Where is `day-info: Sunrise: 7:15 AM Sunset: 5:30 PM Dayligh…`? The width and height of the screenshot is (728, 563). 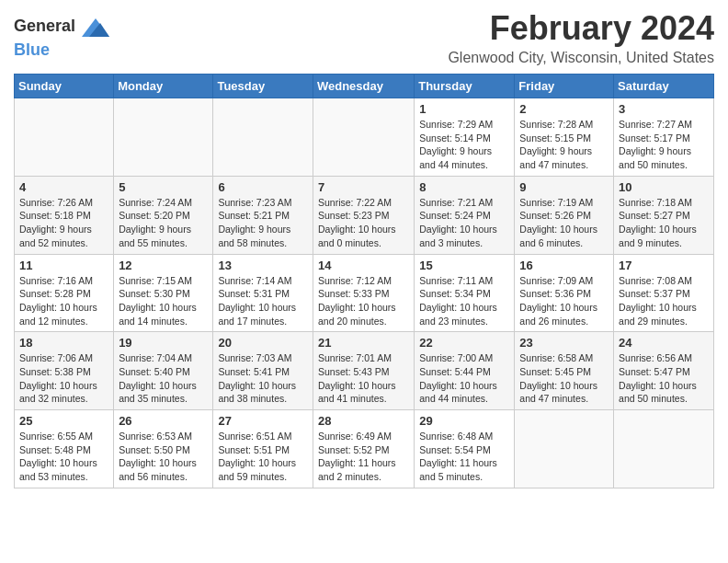
day-info: Sunrise: 7:15 AM Sunset: 5:30 PM Dayligh… is located at coordinates (164, 302).